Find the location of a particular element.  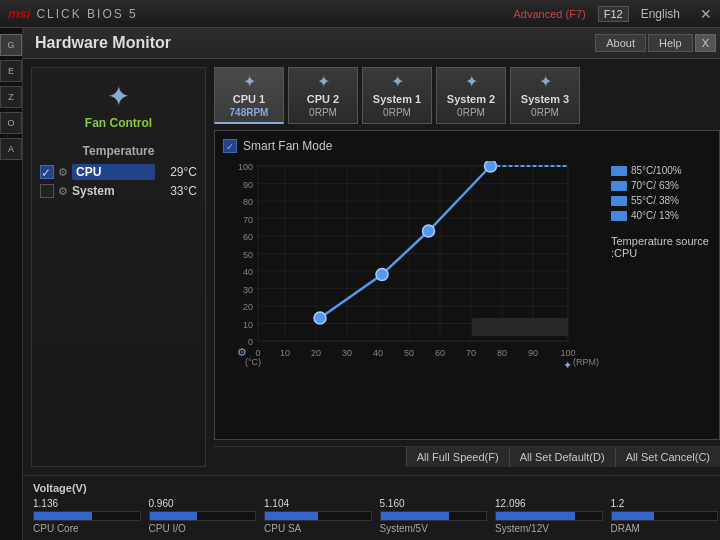

system-temp-value: 33°C is located at coordinates (178, 191).